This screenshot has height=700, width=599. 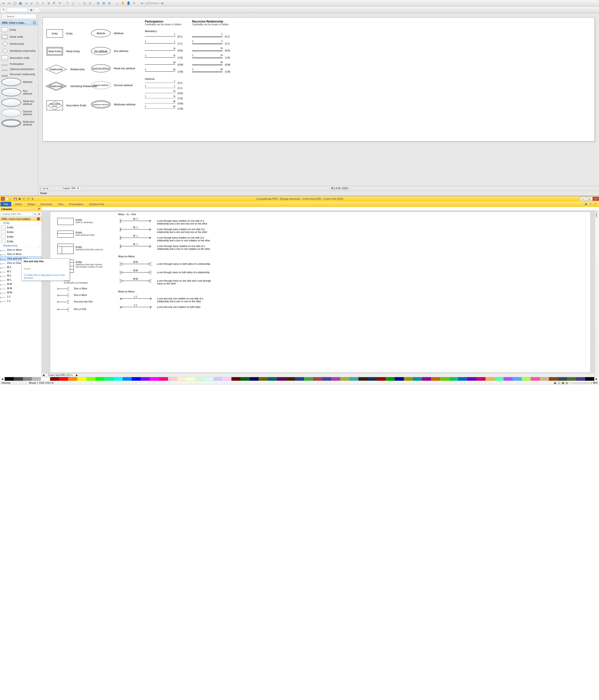 I want to click on menu-shape: Shape, so click(x=31, y=204).